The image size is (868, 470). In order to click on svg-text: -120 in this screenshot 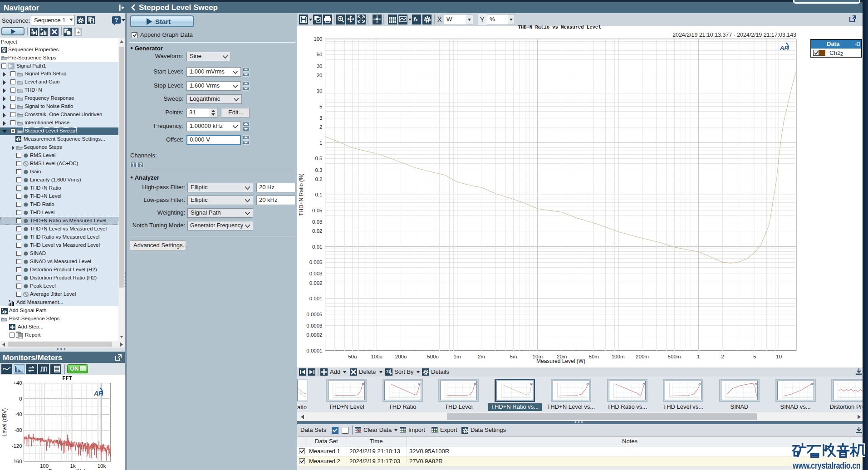, I will do `click(17, 446)`.